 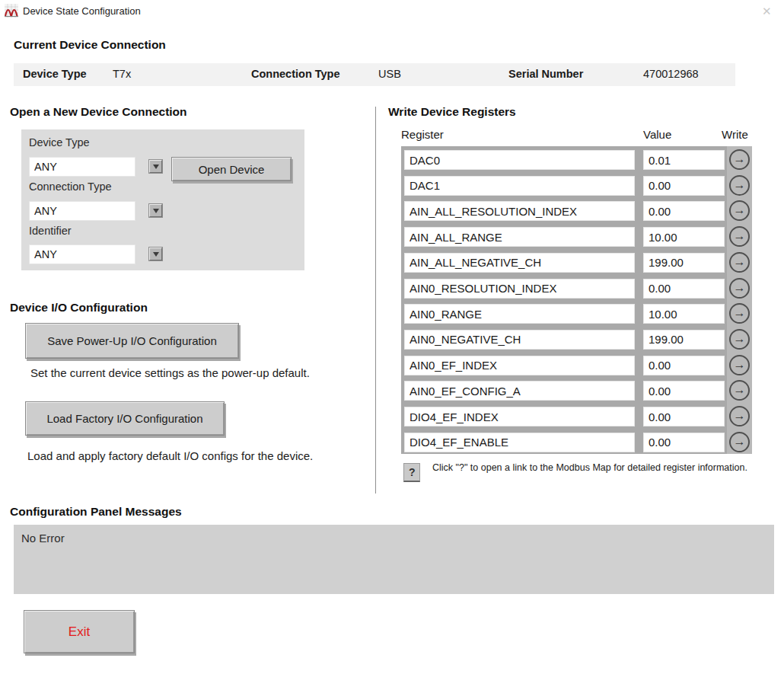 What do you see at coordinates (125, 419) in the screenshot?
I see `load-factory-config-button: Load Factory I/O Configuration` at bounding box center [125, 419].